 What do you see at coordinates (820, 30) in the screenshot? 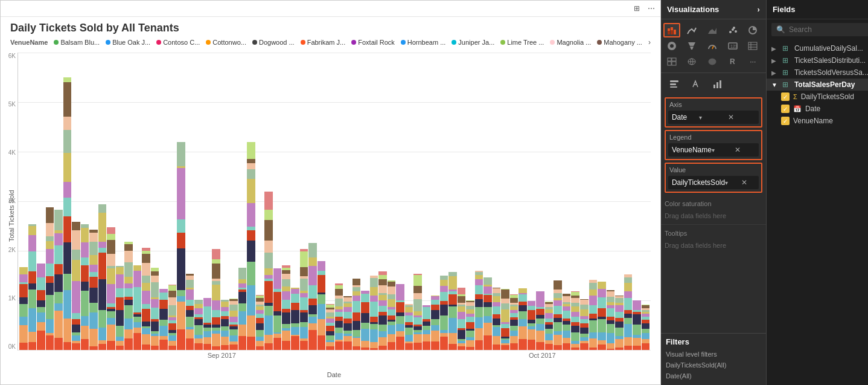
I see `fields-search: 🔍` at bounding box center [820, 30].